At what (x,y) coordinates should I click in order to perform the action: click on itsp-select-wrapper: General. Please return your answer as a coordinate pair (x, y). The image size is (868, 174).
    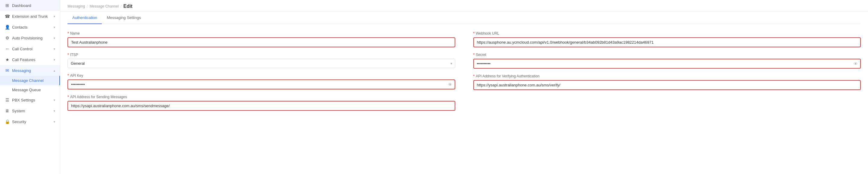
    Looking at the image, I should click on (261, 63).